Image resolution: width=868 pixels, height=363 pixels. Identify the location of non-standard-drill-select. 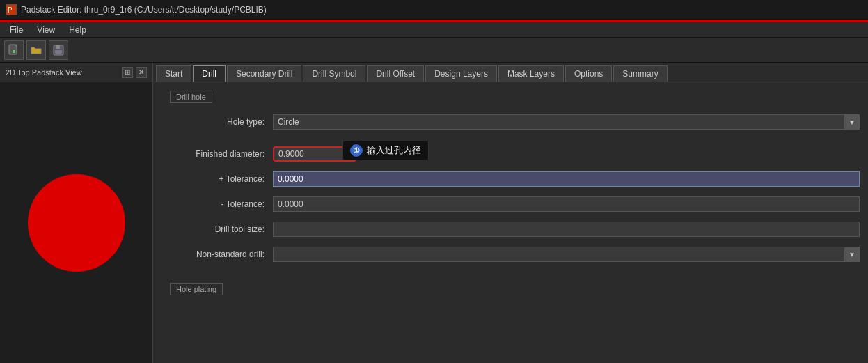
(567, 254).